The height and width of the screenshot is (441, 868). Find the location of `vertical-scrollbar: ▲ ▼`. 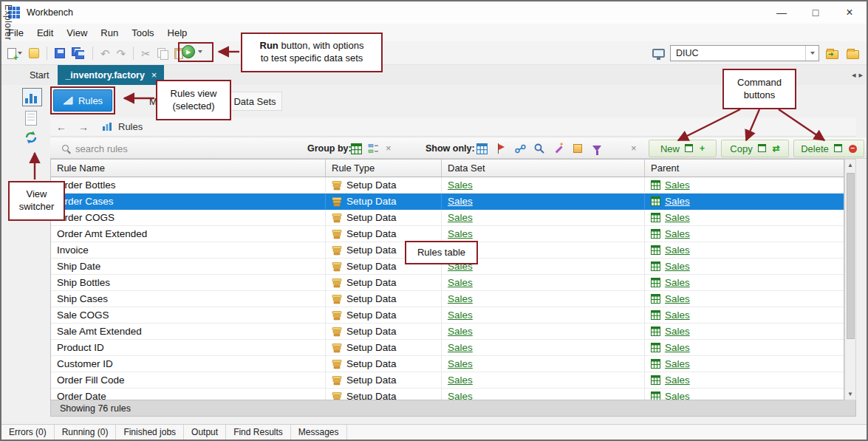

vertical-scrollbar: ▲ ▼ is located at coordinates (850, 279).